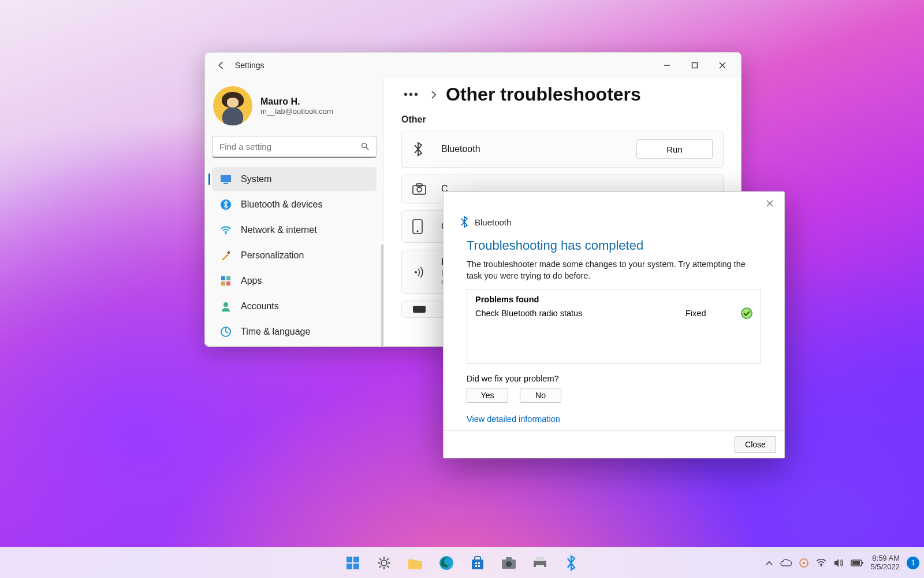  What do you see at coordinates (667, 65) in the screenshot?
I see `minimize-button` at bounding box center [667, 65].